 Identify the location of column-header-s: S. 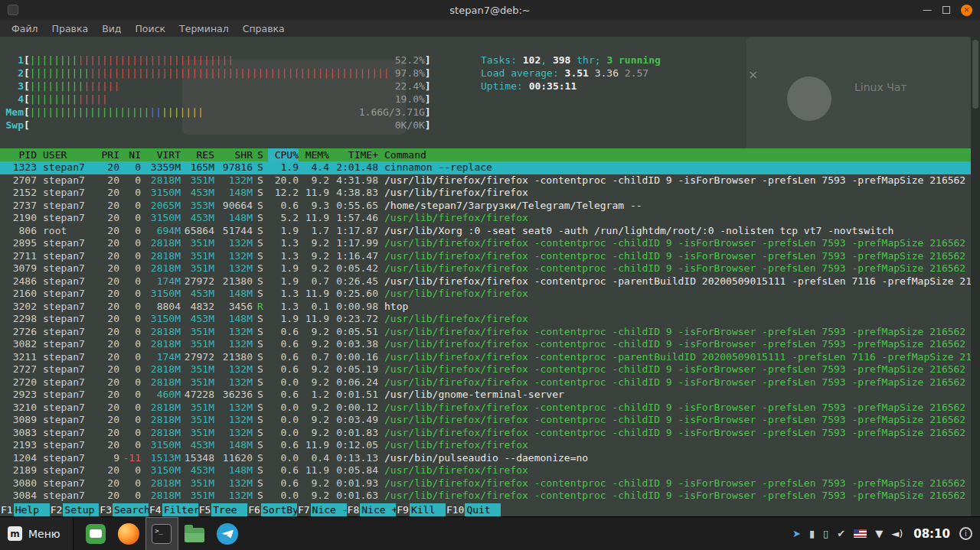
(260, 155).